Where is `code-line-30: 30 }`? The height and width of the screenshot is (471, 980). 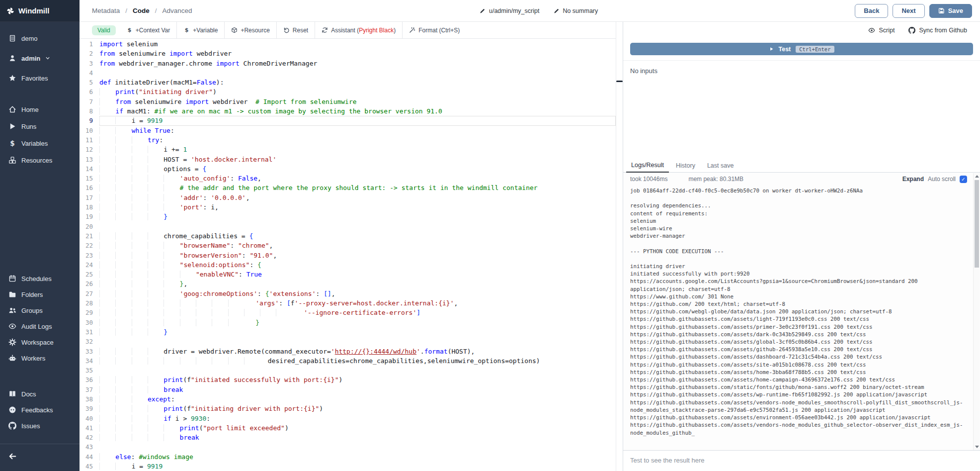
code-line-30: 30 } is located at coordinates (348, 322).